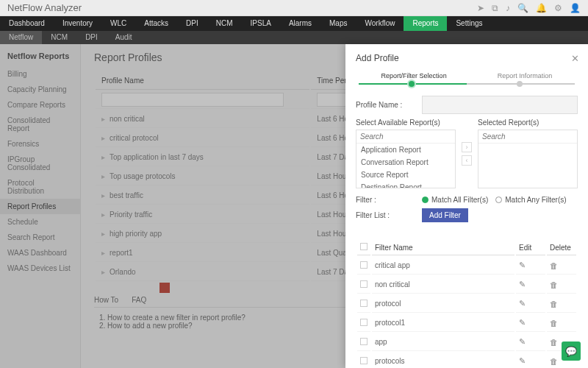 The image size is (588, 368). I want to click on selected-listbox, so click(528, 159).